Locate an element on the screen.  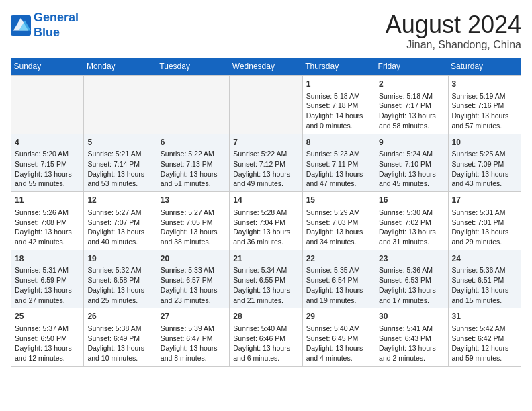
day-number: 29 is located at coordinates (339, 317).